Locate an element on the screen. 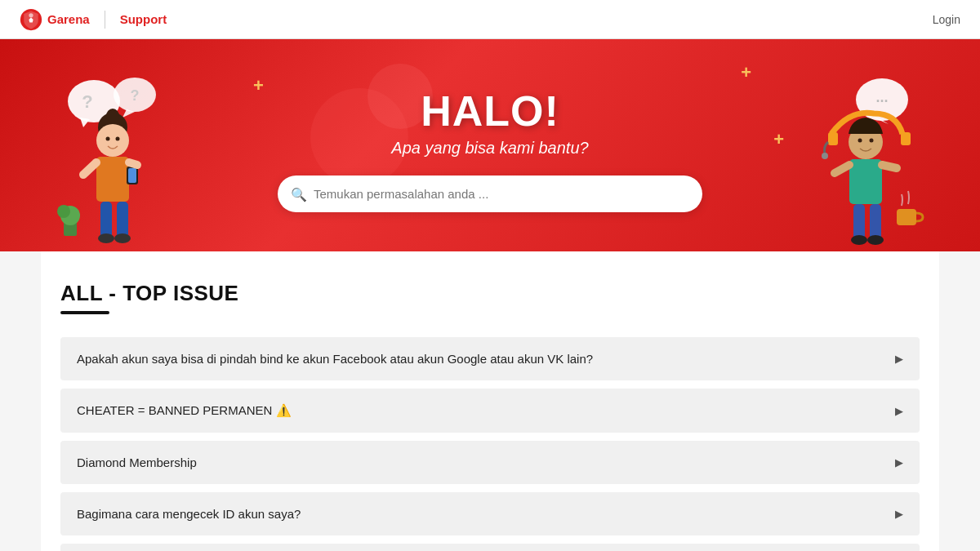 The image size is (980, 551). faq-item: Diamond Membership▶ is located at coordinates (490, 462).